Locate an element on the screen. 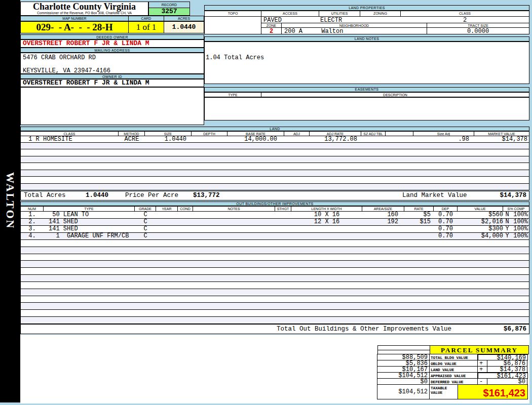 This screenshot has height=405, width=532. col-blank is located at coordinates (399, 134).